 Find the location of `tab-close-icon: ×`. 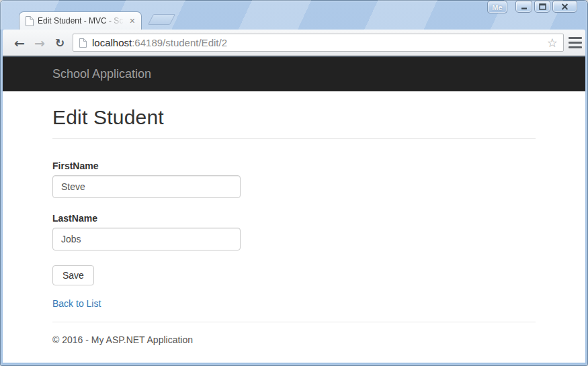

tab-close-icon: × is located at coordinates (132, 21).